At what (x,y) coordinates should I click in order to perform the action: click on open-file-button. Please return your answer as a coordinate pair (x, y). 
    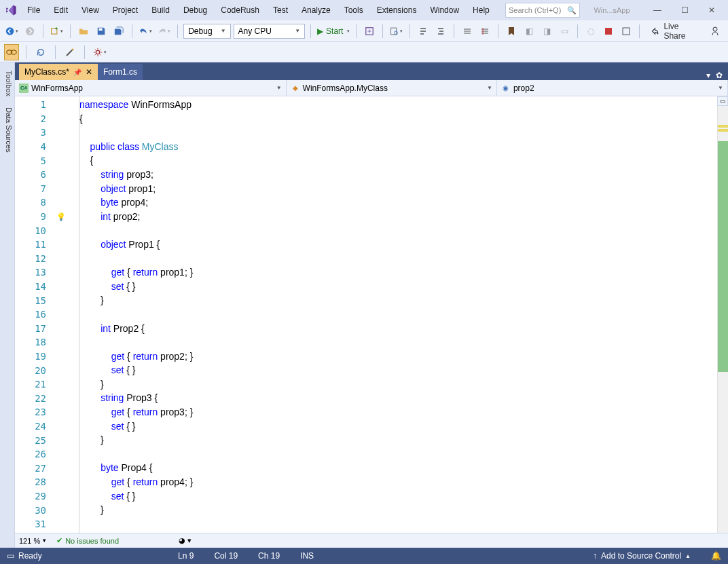
    Looking at the image, I should click on (84, 31).